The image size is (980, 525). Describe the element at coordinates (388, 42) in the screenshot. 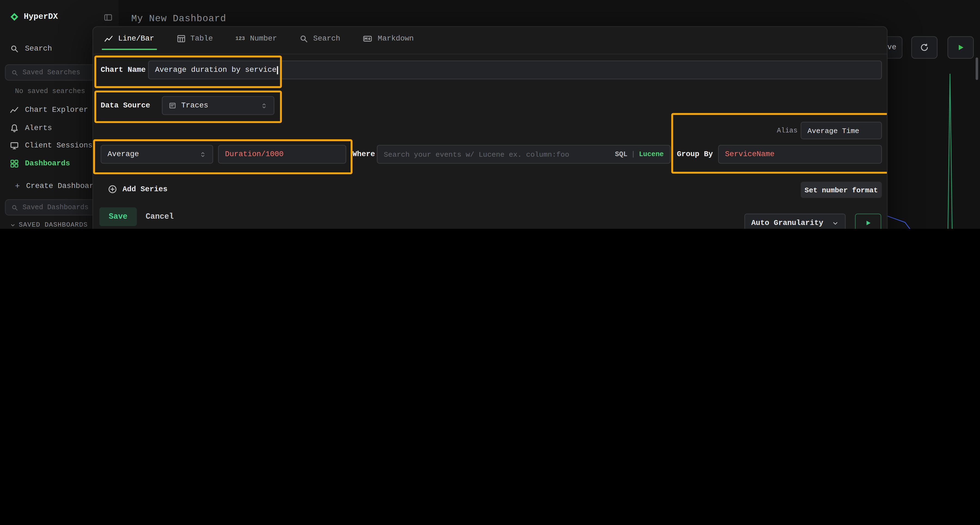

I see `tab-markdown: Markdown` at that location.